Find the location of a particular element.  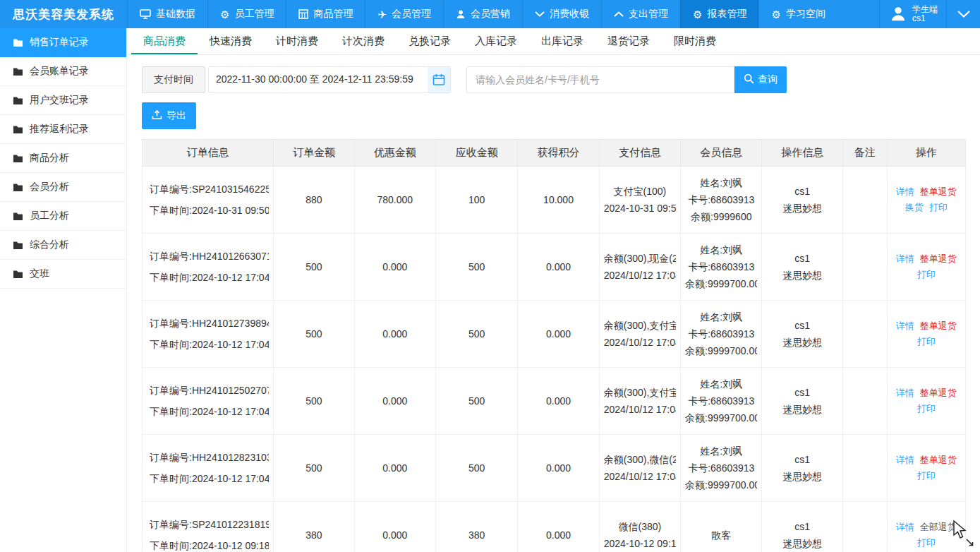

tab: 出库记录 is located at coordinates (562, 41).